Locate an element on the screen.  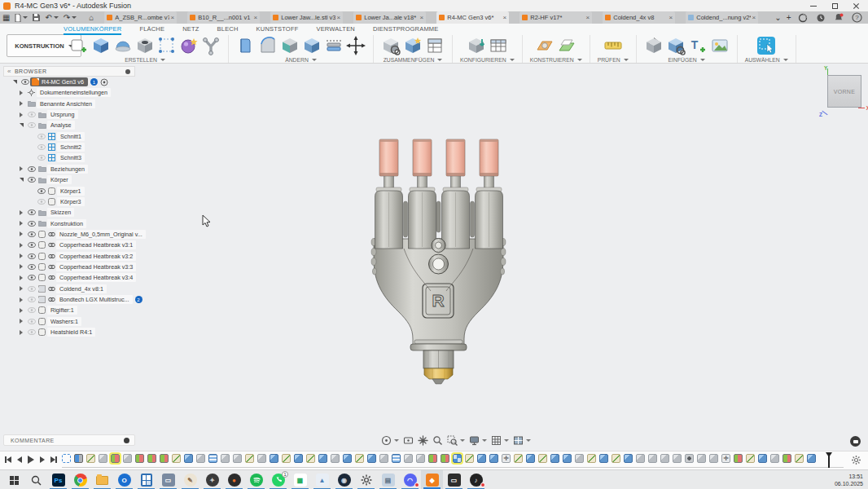
taskbar-app-video-dark: ▭ is located at coordinates (454, 479).